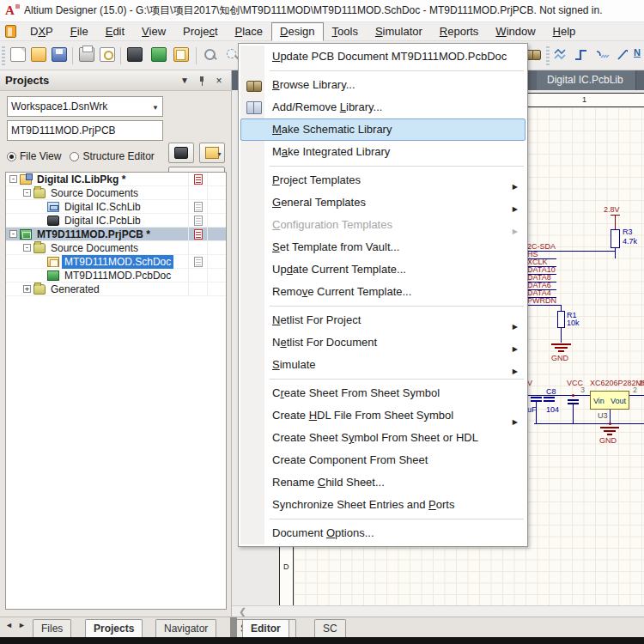  What do you see at coordinates (383, 247) in the screenshot?
I see `menu-item-set-template-from-vault: Set Template from Vault...` at bounding box center [383, 247].